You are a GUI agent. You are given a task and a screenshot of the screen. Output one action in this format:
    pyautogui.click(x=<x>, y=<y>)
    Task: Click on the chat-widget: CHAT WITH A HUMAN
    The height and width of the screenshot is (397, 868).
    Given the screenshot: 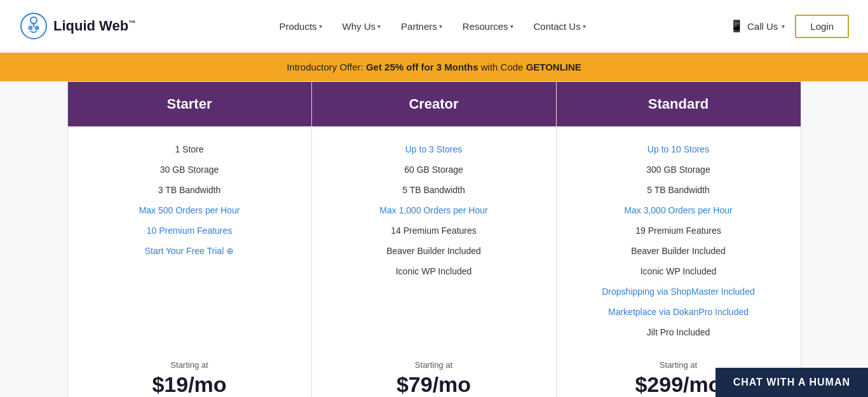 What is the action you would take?
    pyautogui.click(x=792, y=382)
    